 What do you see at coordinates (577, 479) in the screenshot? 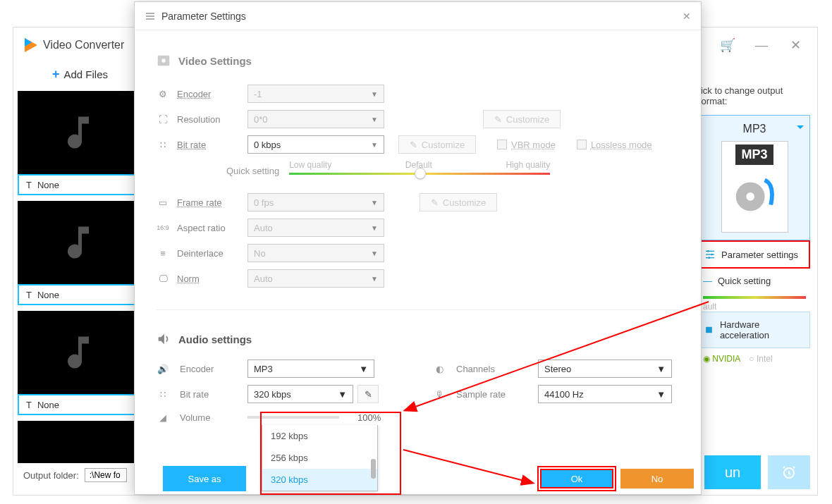
I see `ok-button: Ok` at bounding box center [577, 479].